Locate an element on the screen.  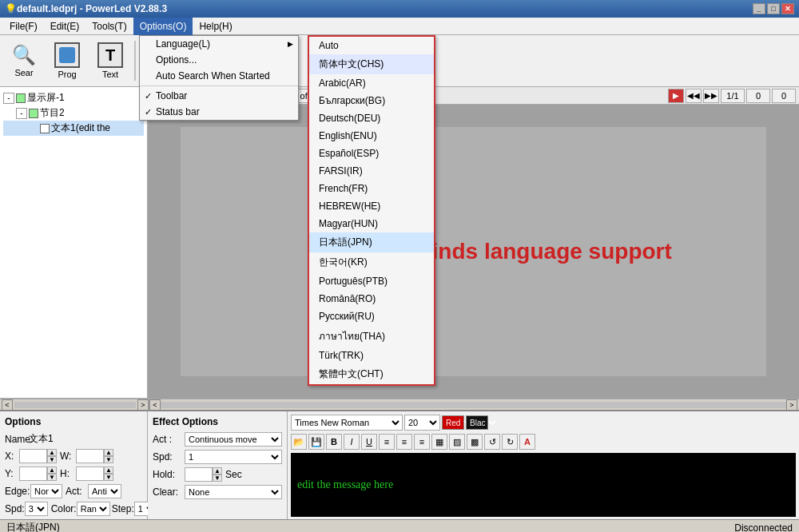
format-col1: ▦ is located at coordinates (439, 442).